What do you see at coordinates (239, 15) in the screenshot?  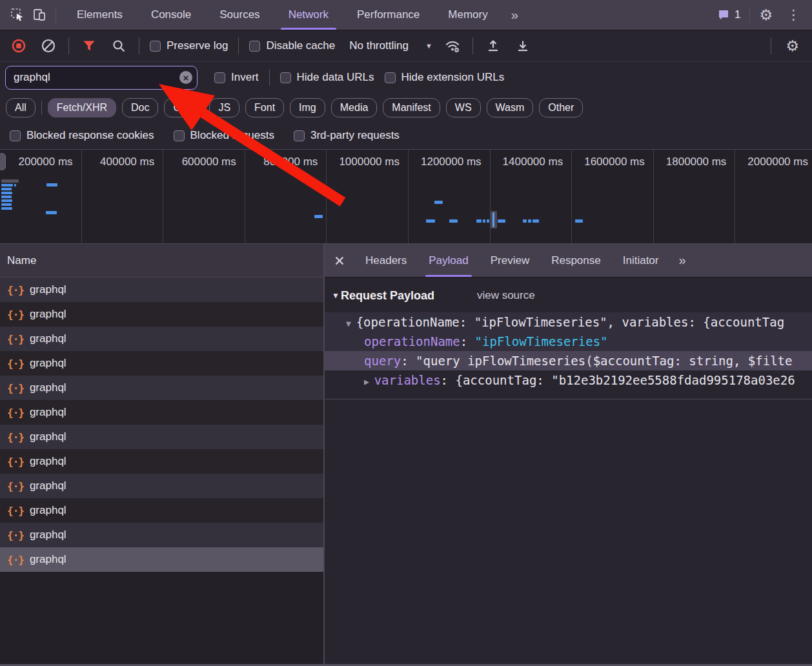 I see `tab-sources: Sources` at bounding box center [239, 15].